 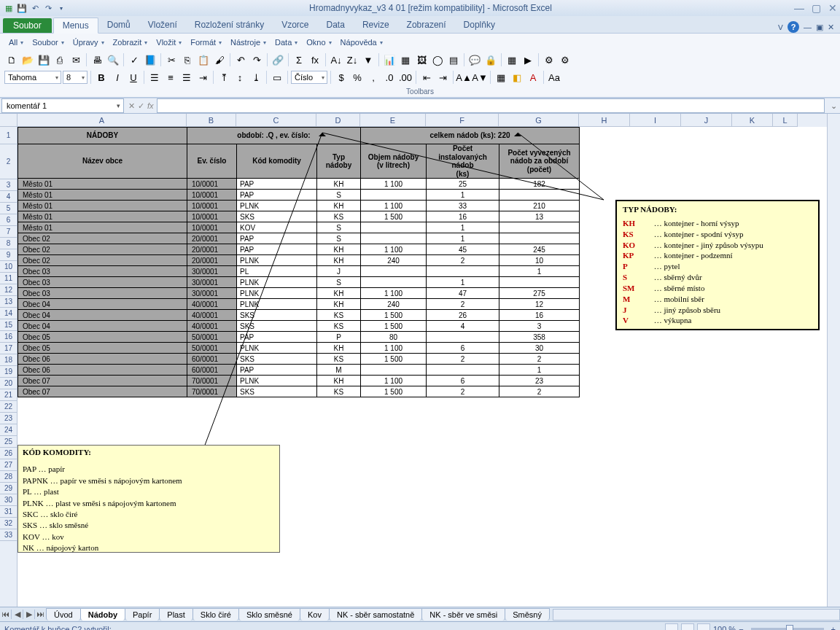 What do you see at coordinates (463, 315) in the screenshot?
I see `cell: 26` at bounding box center [463, 315].